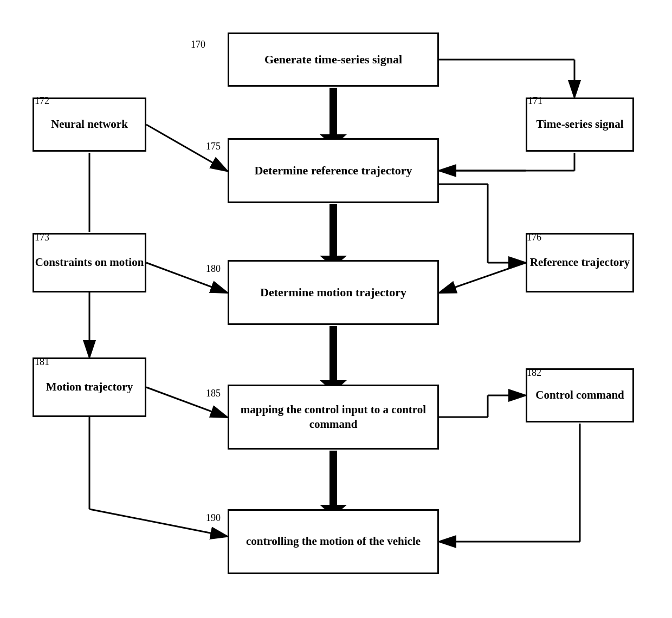 The image size is (672, 618). What do you see at coordinates (333, 60) in the screenshot?
I see `generate-ts-box: Generate time-series signal` at bounding box center [333, 60].